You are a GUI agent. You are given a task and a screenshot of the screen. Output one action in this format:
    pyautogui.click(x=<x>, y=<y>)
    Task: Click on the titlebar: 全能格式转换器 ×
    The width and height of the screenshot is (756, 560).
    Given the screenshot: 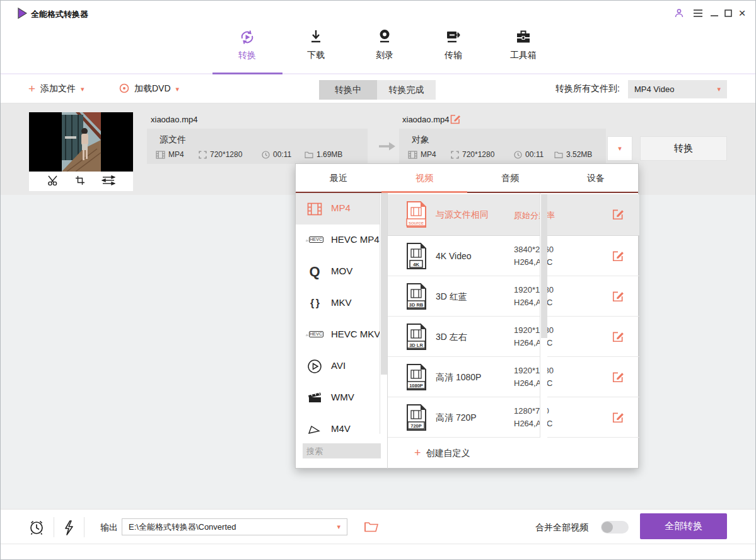 What is the action you would take?
    pyautogui.click(x=378, y=13)
    